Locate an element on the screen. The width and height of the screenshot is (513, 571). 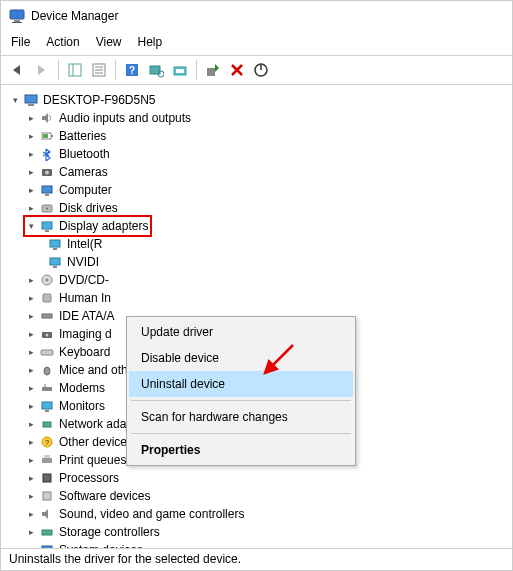
status-bar: Uninstalls the driver for the selected d… is located at coordinates (256, 559).